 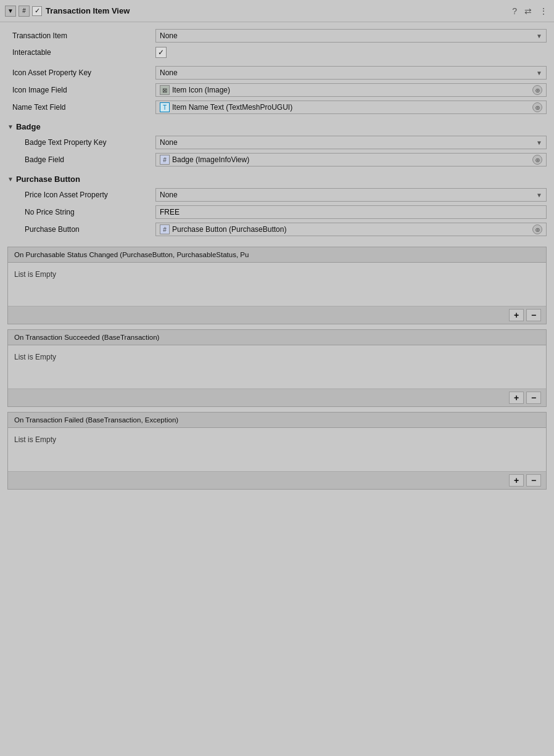 What do you see at coordinates (277, 179) in the screenshot?
I see `purchase-button-section-header: ▼ Purchase Button` at bounding box center [277, 179].